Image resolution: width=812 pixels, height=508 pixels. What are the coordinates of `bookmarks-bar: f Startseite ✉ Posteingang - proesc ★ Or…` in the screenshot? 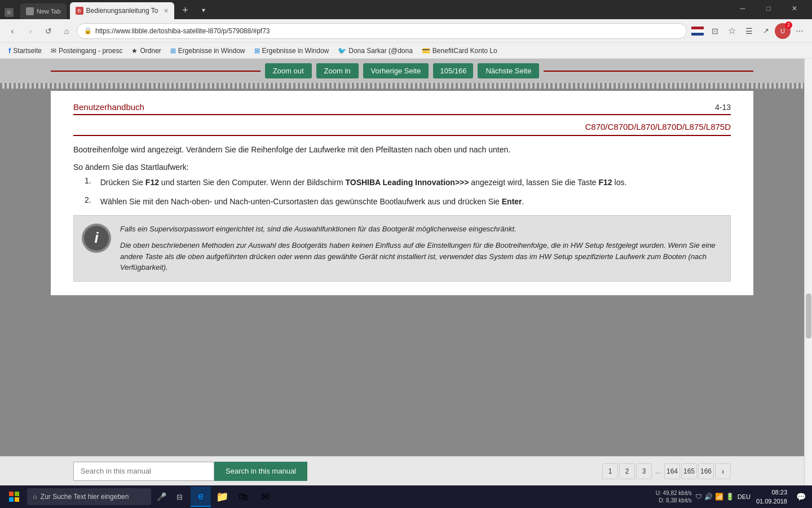 It's located at (406, 51).